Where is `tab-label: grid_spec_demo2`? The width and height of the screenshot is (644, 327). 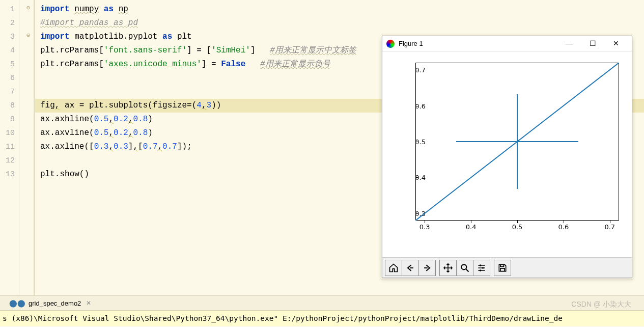 tab-label: grid_spec_demo2 is located at coordinates (55, 304).